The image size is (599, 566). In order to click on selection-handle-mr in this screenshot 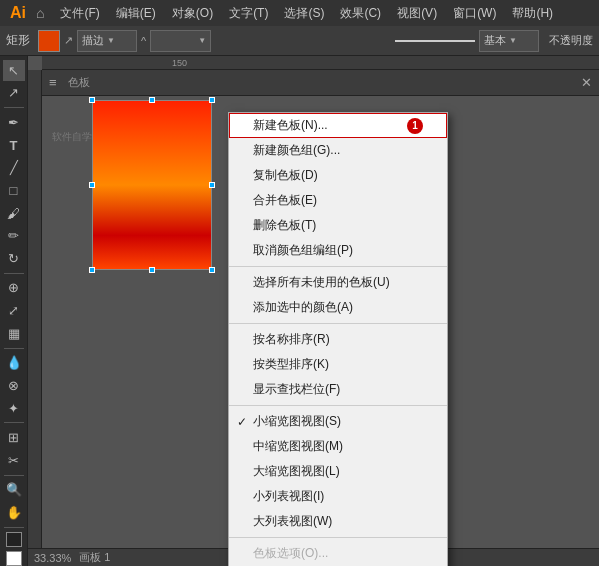, I will do `click(212, 185)`.